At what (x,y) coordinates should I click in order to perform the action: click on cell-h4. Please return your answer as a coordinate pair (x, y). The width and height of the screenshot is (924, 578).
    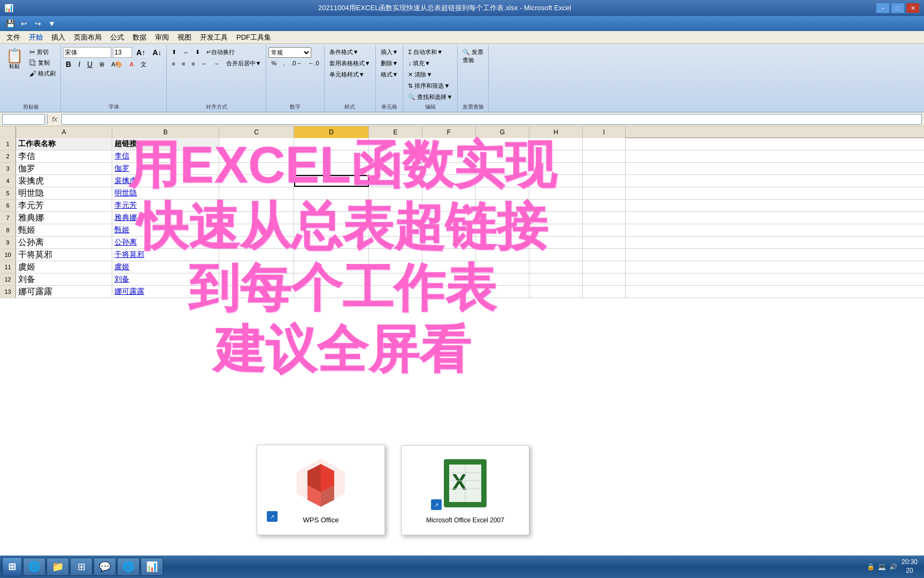
    Looking at the image, I should click on (556, 181).